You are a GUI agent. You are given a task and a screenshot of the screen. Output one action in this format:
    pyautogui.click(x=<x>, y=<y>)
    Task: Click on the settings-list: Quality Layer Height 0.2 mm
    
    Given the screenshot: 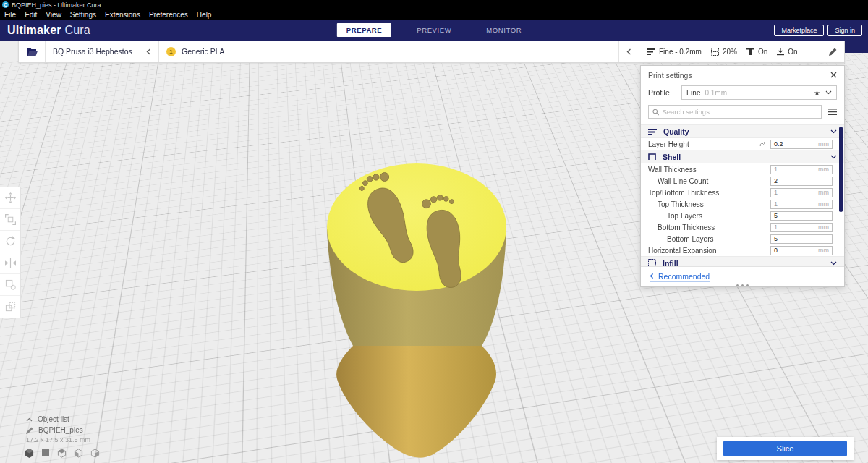 What is the action you would take?
    pyautogui.click(x=742, y=195)
    